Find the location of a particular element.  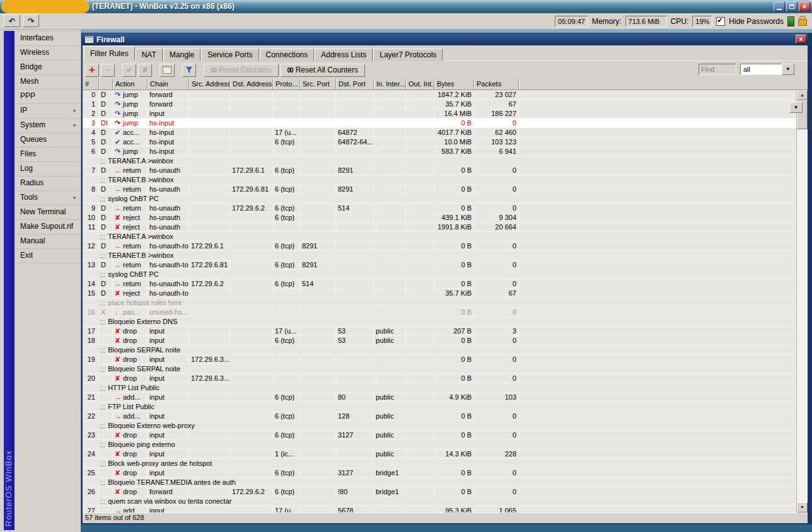

column-header-action: Action is located at coordinates (130, 84).